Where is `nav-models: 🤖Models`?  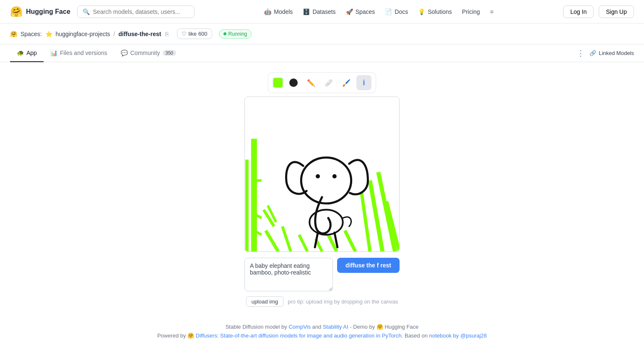 nav-models: 🤖Models is located at coordinates (278, 12).